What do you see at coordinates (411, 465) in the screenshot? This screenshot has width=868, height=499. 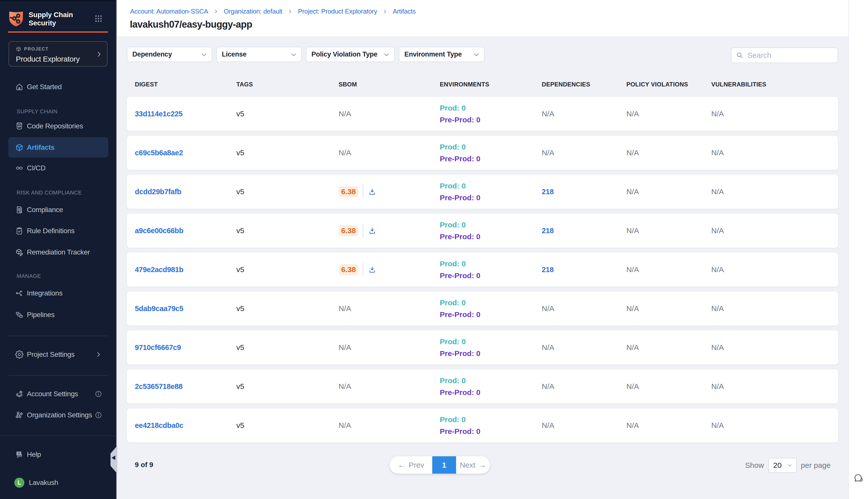 I see `prev-page-button: ← Prev` at bounding box center [411, 465].